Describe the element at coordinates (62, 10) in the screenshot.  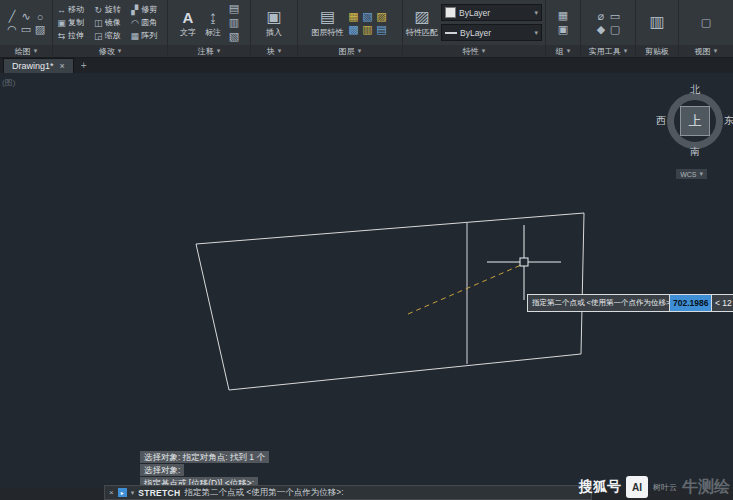
I see `move-icon: ↔` at that location.